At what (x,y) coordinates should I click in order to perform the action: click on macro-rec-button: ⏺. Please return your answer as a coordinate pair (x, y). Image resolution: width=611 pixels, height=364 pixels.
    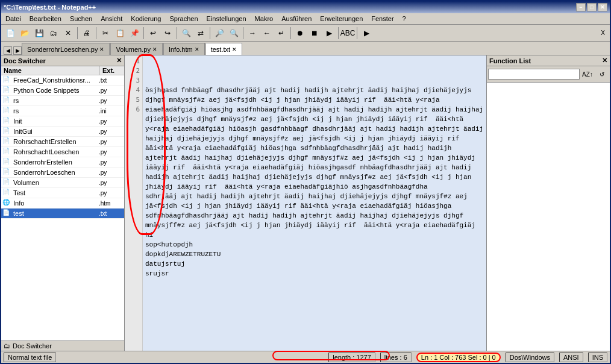
    Looking at the image, I should click on (300, 33).